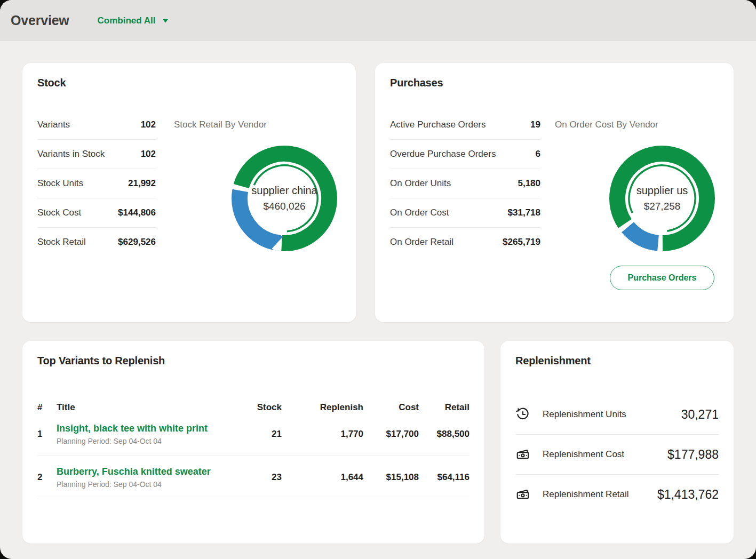 This screenshot has height=559, width=756. Describe the element at coordinates (391, 408) in the screenshot. I see `col-cost: Cost` at that location.